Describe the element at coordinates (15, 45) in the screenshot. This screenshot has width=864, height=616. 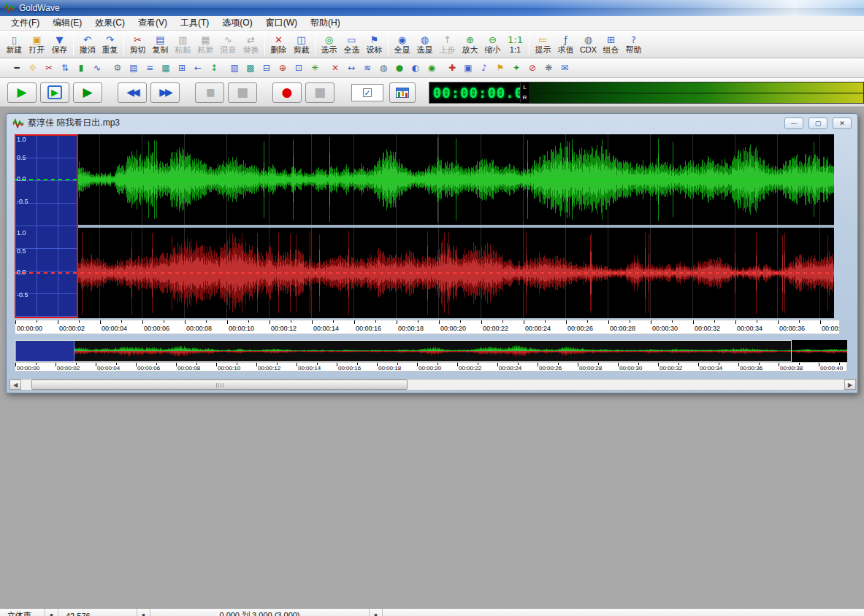
I see `new-button: ▯新建` at that location.